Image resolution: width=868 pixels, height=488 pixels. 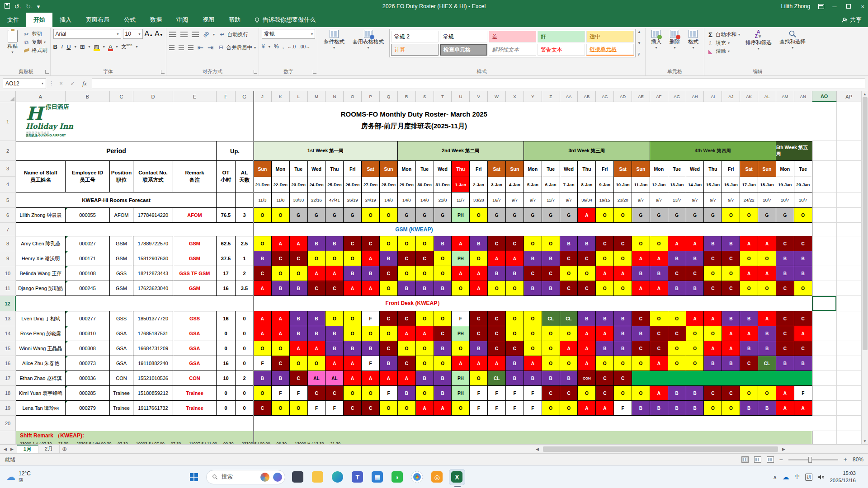 What do you see at coordinates (460, 169) in the screenshot?
I see `day-name-cell: Thu` at bounding box center [460, 169].